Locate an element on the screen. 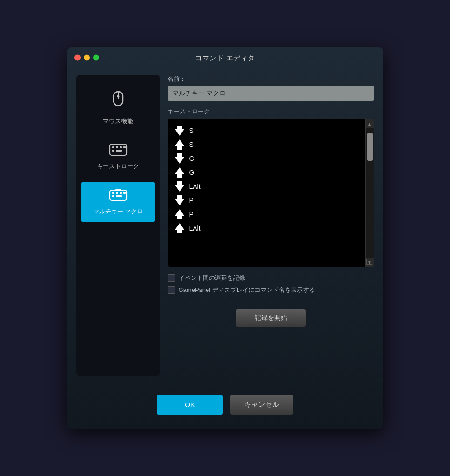  sidebar-item-keystroke-label: キーストローク is located at coordinates (118, 166).